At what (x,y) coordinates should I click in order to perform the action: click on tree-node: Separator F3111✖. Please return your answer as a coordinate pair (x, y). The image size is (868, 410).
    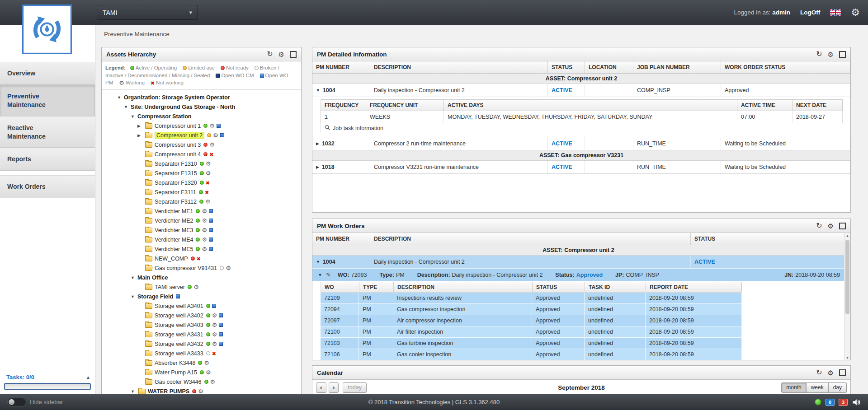
    Looking at the image, I should click on (202, 192).